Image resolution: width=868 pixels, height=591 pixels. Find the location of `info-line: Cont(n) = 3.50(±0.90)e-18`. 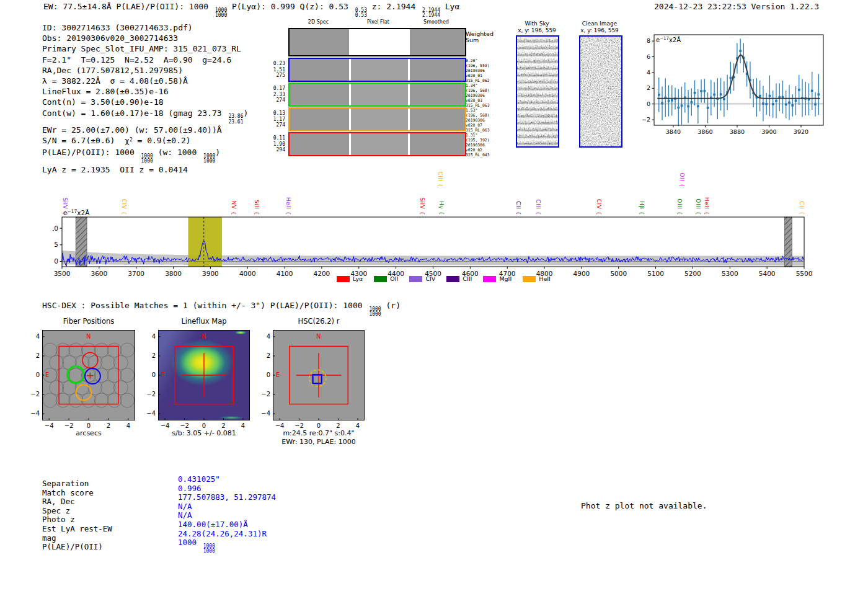

info-line: Cont(n) = 3.50(±0.90)e-18 is located at coordinates (145, 102).